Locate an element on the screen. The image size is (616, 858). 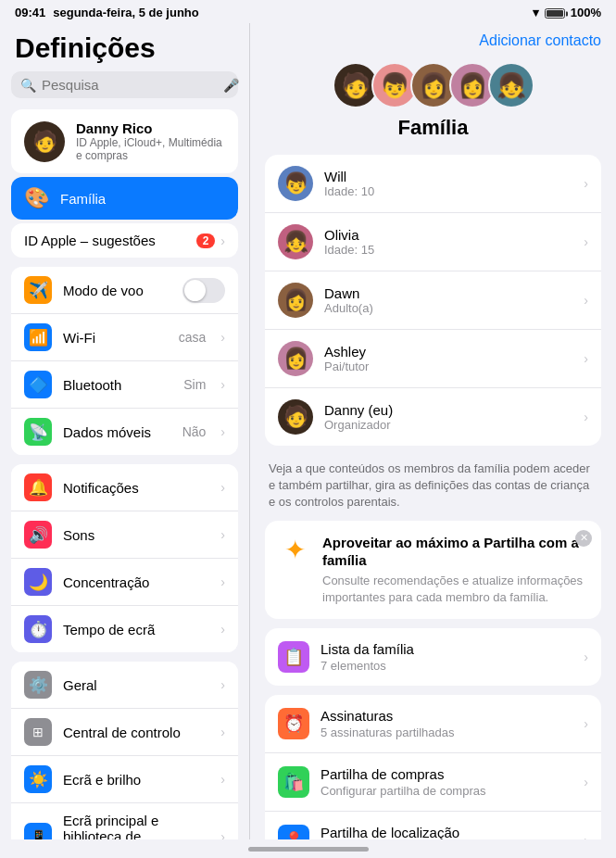
search-bar: 🔍 🎤 is located at coordinates (124, 85).